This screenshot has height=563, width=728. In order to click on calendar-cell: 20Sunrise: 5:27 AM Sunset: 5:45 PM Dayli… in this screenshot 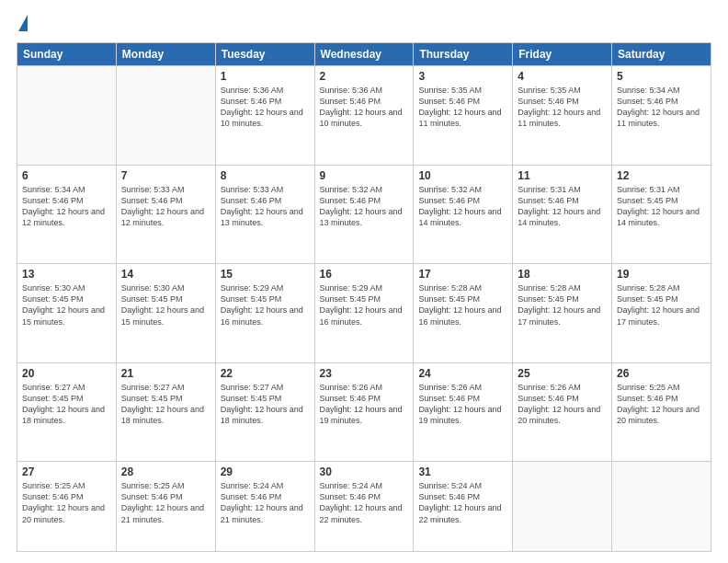, I will do `click(67, 412)`.